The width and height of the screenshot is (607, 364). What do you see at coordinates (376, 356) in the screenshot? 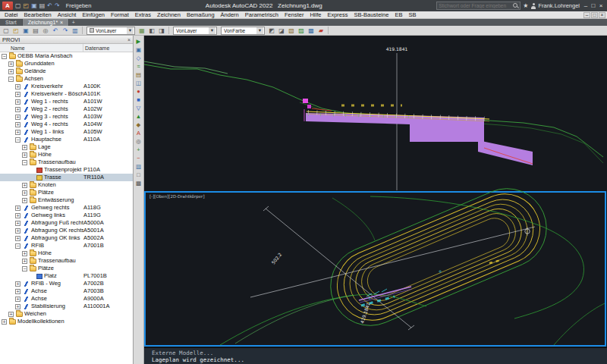
I see `command-line: Externe Modelle... Lageplan wird gezeich…` at bounding box center [376, 356].